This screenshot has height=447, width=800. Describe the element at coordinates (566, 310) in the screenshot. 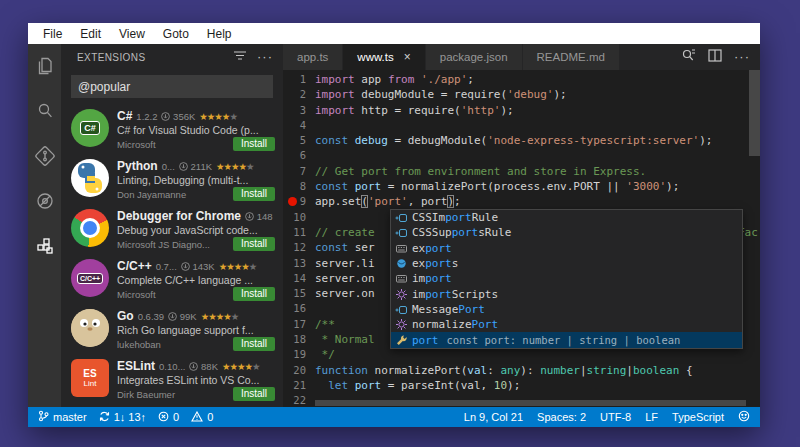

I see `suggestion-item: MessagePort` at that location.